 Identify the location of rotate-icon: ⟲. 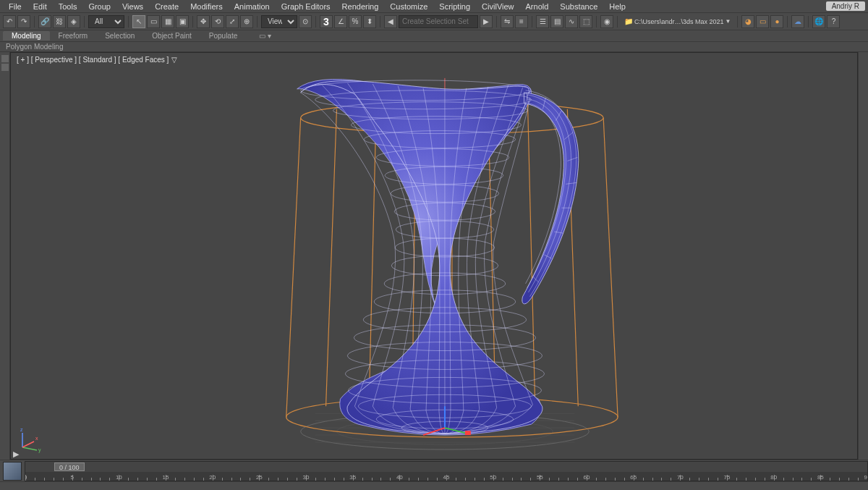
(218, 22).